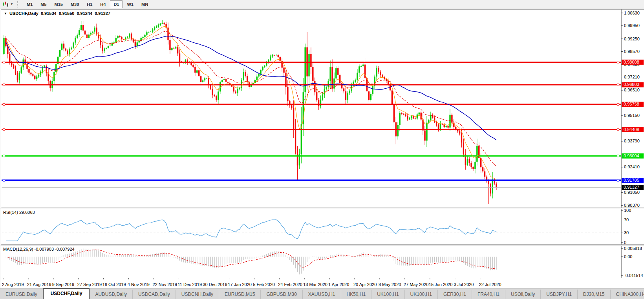 This screenshot has width=644, height=299. Describe the element at coordinates (116, 4) in the screenshot. I see `timeframe-button-d1: D1` at that location.